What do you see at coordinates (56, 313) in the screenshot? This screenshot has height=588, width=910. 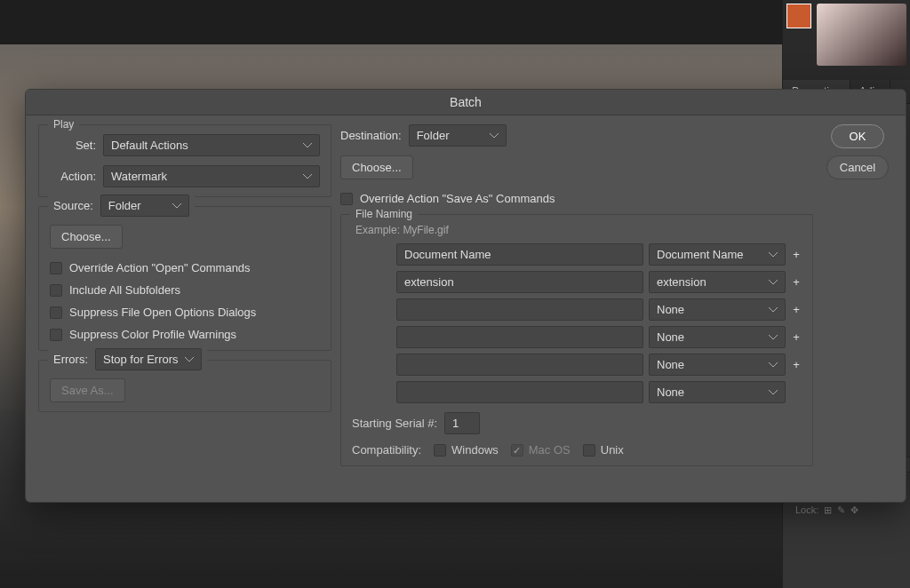 I see `suppress-dialogs-checkbox` at bounding box center [56, 313].